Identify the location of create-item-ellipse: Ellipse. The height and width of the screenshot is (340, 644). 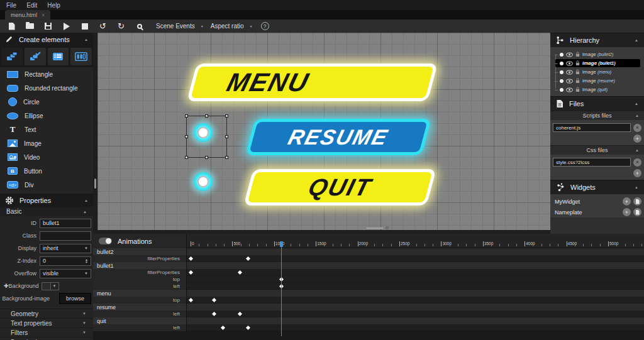
(47, 116).